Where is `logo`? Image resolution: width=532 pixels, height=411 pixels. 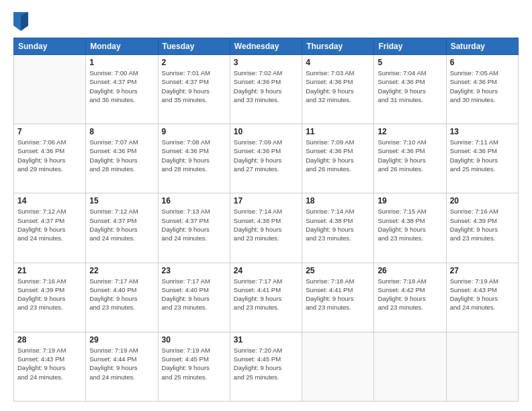 logo is located at coordinates (22, 21).